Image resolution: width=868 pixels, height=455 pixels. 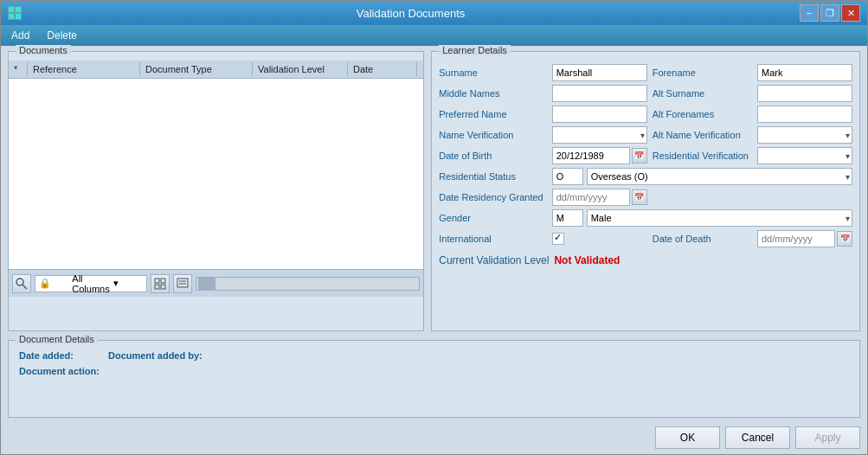 I want to click on menu-add: Add, so click(x=21, y=35).